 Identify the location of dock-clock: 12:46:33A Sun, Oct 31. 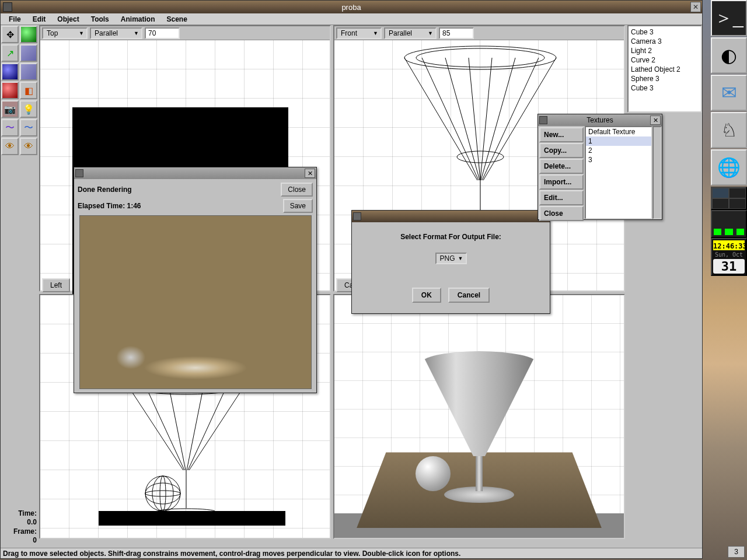
(729, 257).